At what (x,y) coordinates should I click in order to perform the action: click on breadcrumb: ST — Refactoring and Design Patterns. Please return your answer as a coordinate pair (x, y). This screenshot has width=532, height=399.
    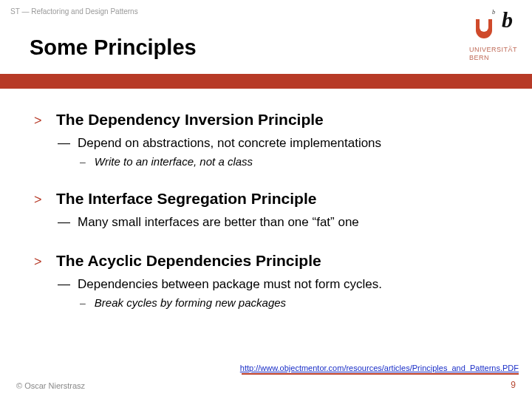
    Looking at the image, I should click on (74, 12).